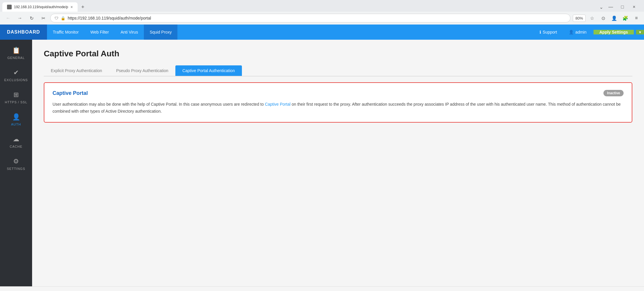  I want to click on page-title: Captive Portal Auth, so click(338, 54).